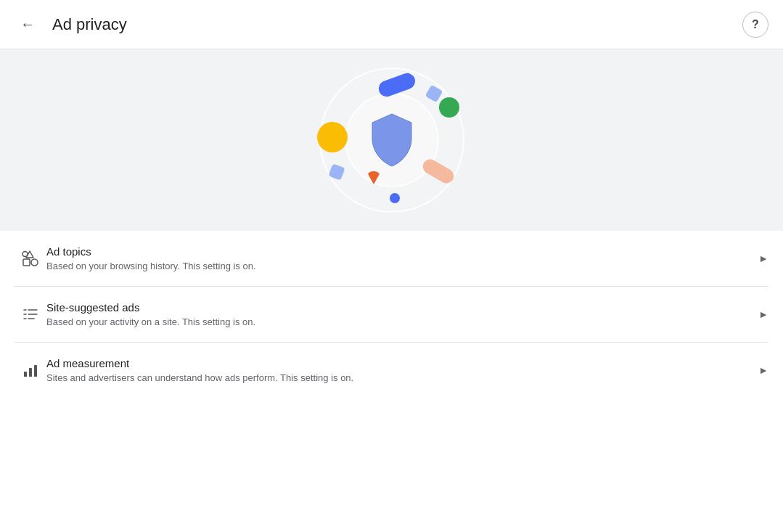  What do you see at coordinates (332, 137) in the screenshot?
I see `blob-yellow-circle` at bounding box center [332, 137].